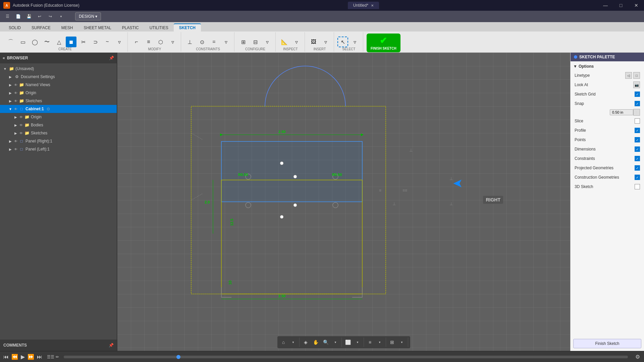 The width and height of the screenshot is (644, 362). Describe the element at coordinates (161, 42) in the screenshot. I see `mirror-tool: ⬡` at that location.